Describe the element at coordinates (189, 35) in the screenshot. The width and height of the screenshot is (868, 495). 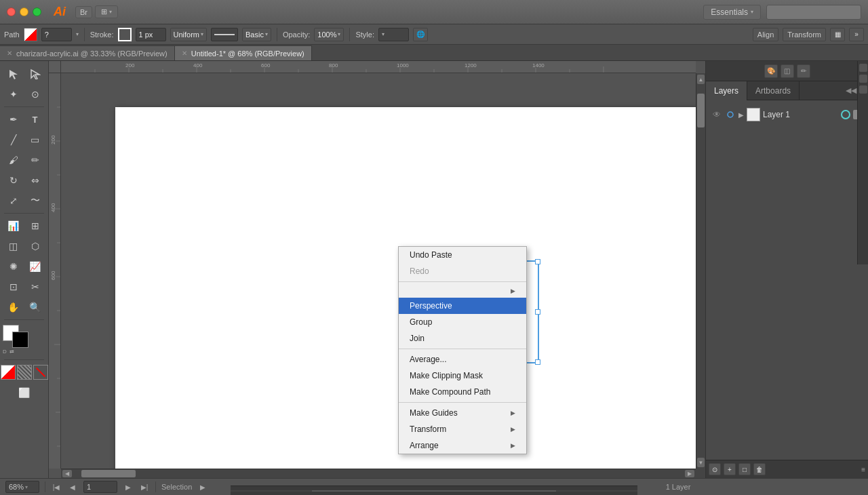
I see `brush-dropdown: Uniform ▾` at that location.